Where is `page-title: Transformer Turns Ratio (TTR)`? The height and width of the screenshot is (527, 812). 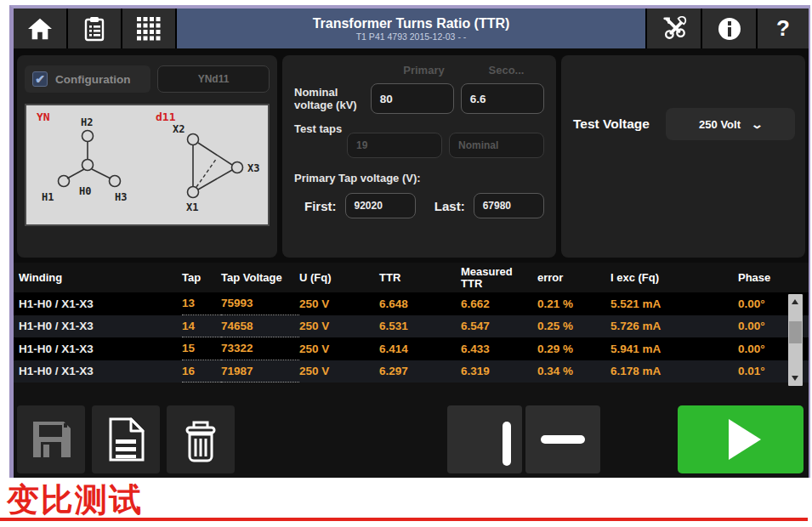 page-title: Transformer Turns Ratio (TTR) is located at coordinates (412, 24).